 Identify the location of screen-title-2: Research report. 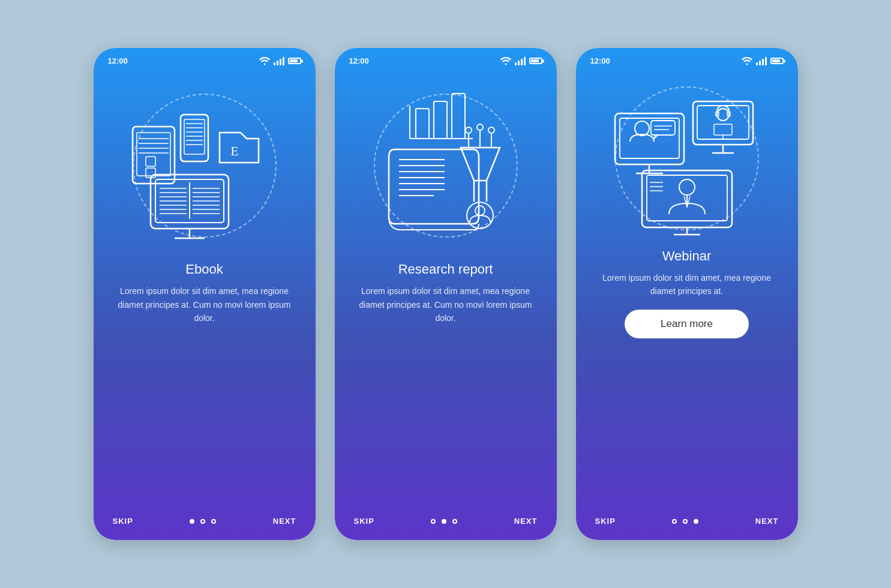
(446, 269).